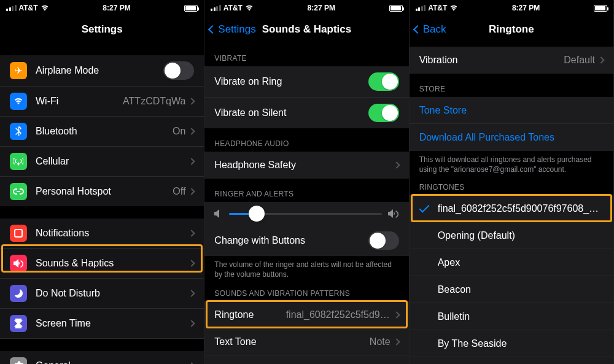 The height and width of the screenshot is (364, 614). Describe the element at coordinates (112, 323) in the screenshot. I see `label: Screen Time` at that location.